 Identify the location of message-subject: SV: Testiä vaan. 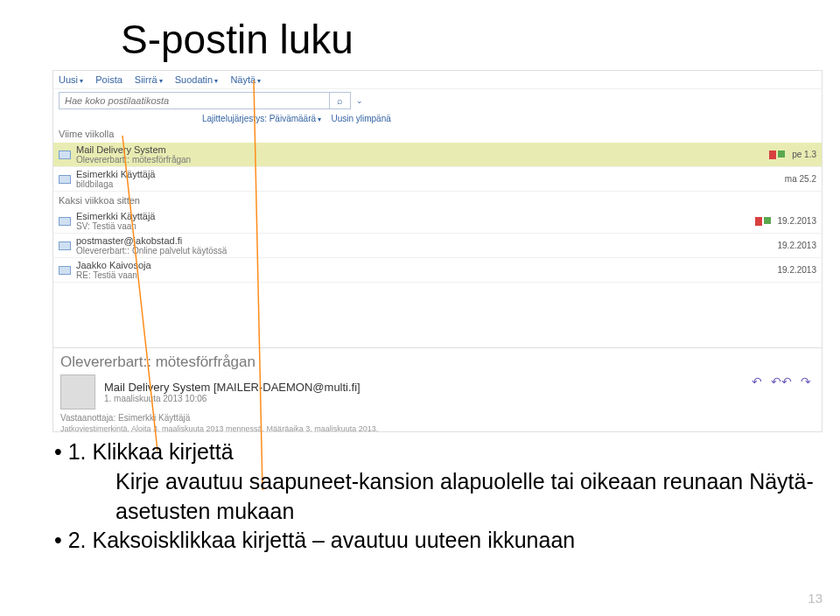
(413, 226).